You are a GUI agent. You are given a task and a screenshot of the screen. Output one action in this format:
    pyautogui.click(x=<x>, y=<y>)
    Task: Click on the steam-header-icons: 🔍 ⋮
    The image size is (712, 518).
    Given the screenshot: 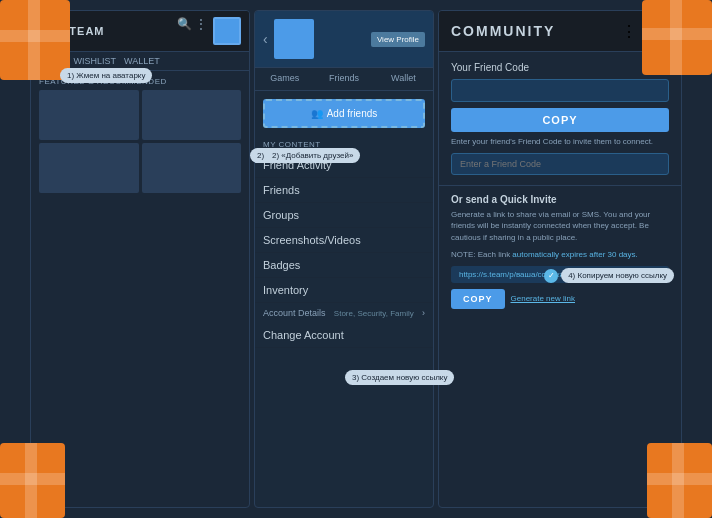 What is the action you would take?
    pyautogui.click(x=209, y=31)
    